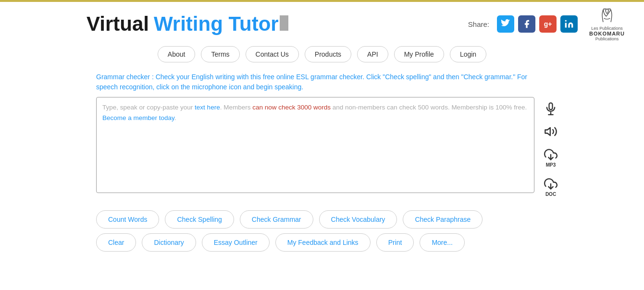  What do you see at coordinates (419, 54) in the screenshot?
I see `nav-my-profile: My Profile` at bounding box center [419, 54].